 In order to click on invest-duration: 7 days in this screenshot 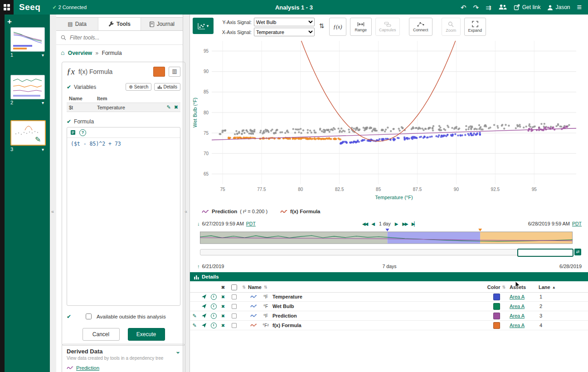, I will do `click(390, 266)`.